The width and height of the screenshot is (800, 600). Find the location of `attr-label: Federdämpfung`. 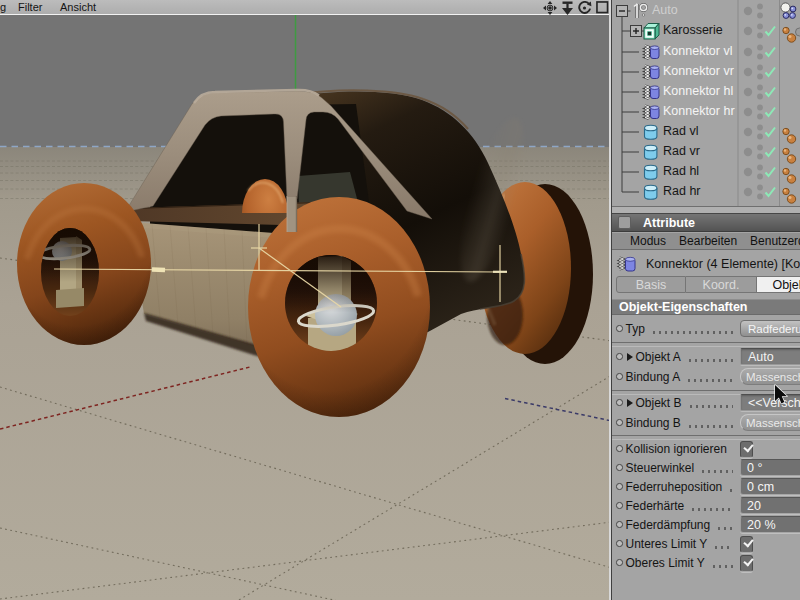

attr-label: Federdämpfung is located at coordinates (668, 525).